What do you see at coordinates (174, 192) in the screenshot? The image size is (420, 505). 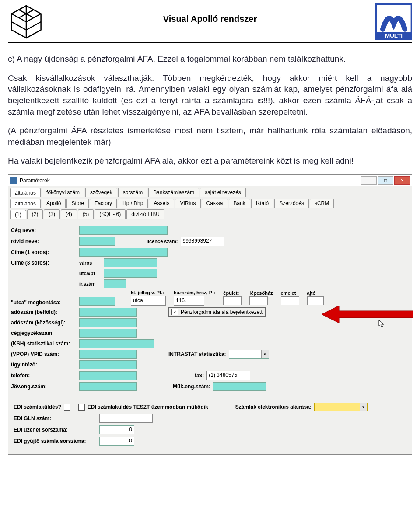 I see `tab-bankszamla: Bankszámlaszám` at bounding box center [174, 192].